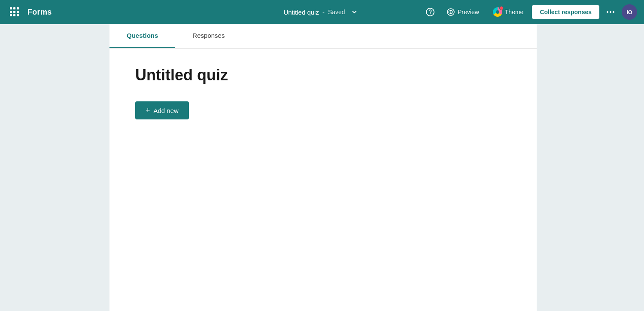 The image size is (644, 311). What do you see at coordinates (611, 12) in the screenshot?
I see `more-dots-icon` at bounding box center [611, 12].